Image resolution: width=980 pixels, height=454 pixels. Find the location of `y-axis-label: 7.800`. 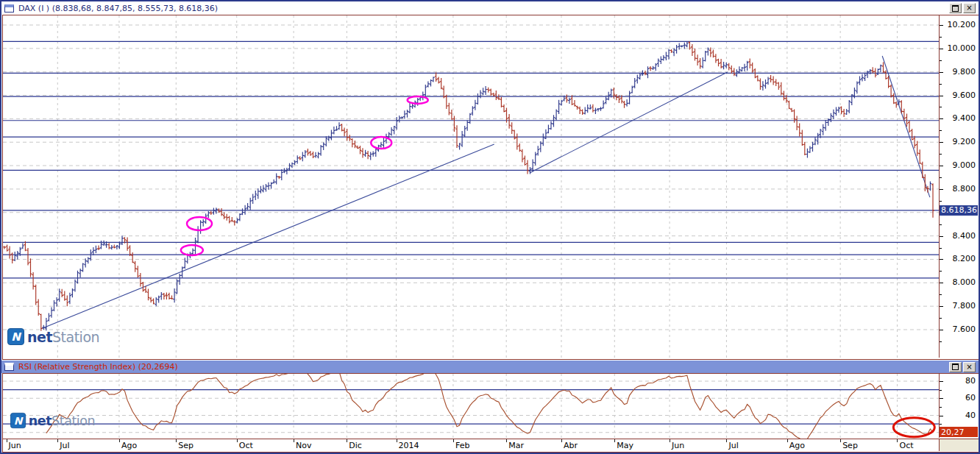

y-axis-label: 7.800 is located at coordinates (965, 306).